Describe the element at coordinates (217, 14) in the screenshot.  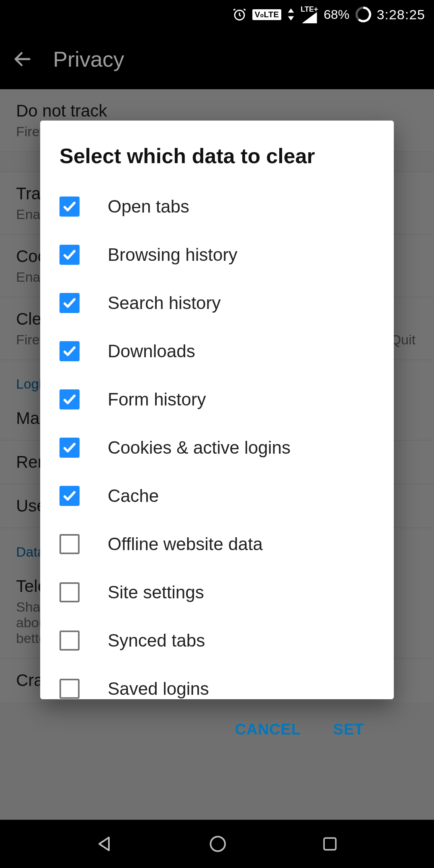
I see `status-bar: VoLTE LTE+ 68% 3:28:25` at that location.